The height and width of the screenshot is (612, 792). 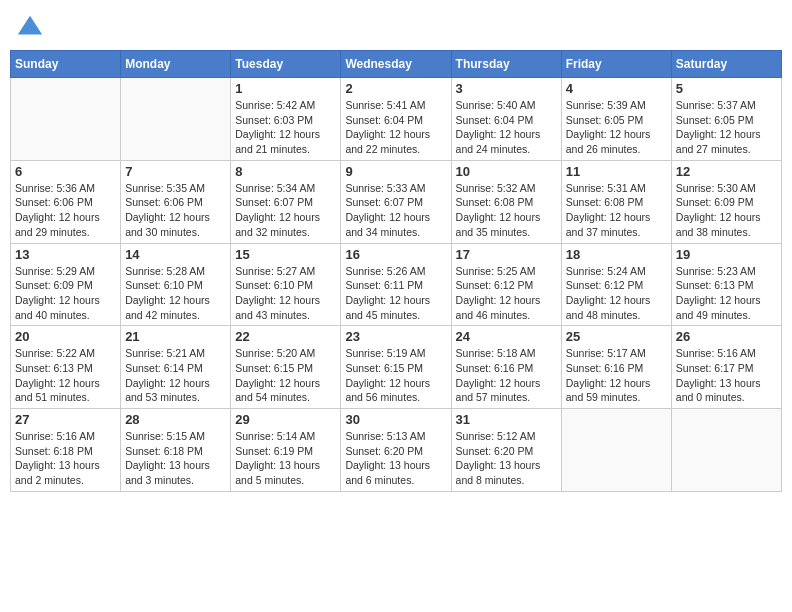 I want to click on day-info: Sunrise: 5:36 AM Sunset: 6:06 PM Dayligh…, so click(x=66, y=210).